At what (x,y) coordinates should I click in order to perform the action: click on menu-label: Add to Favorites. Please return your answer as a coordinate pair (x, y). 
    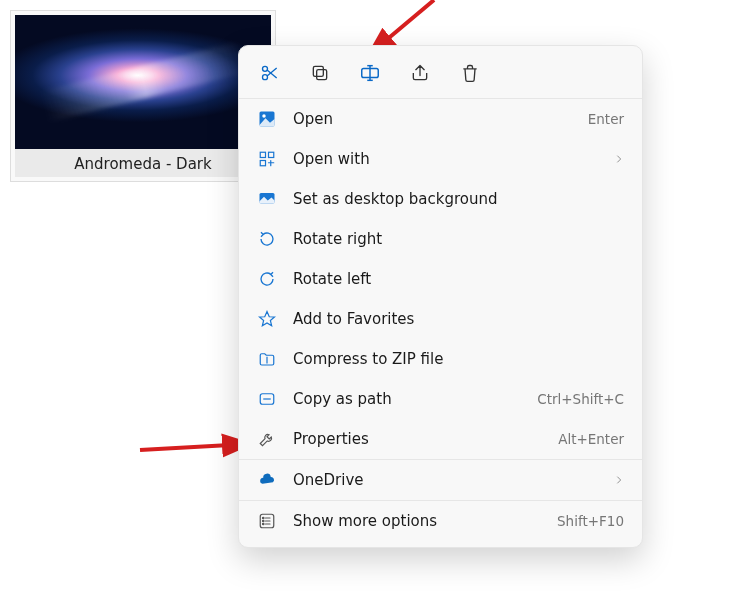
    Looking at the image, I should click on (458, 319).